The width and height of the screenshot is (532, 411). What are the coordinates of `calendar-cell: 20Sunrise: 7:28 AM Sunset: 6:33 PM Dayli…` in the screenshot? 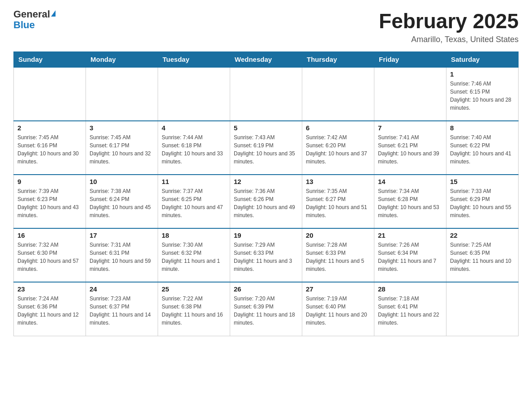 It's located at (339, 255).